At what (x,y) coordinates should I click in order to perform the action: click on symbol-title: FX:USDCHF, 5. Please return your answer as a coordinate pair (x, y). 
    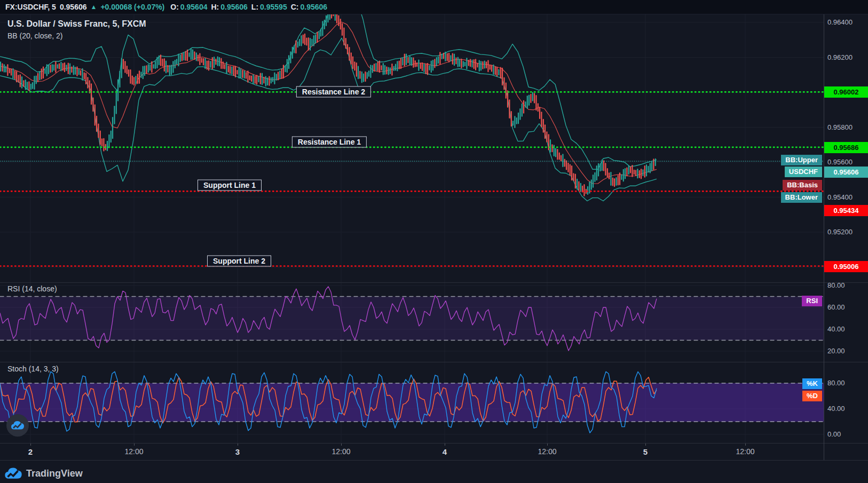
    Looking at the image, I should click on (31, 7).